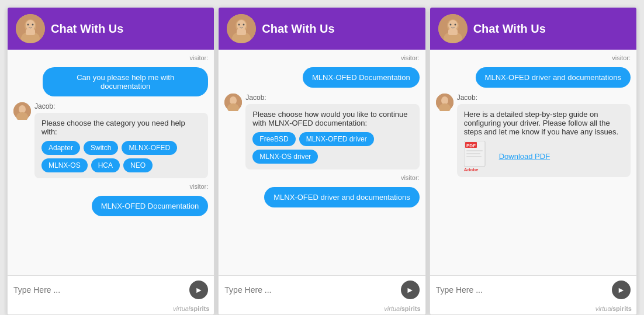 The image size is (644, 315). I want to click on pdf-section: PDF Adobe Download PDF, so click(543, 156).